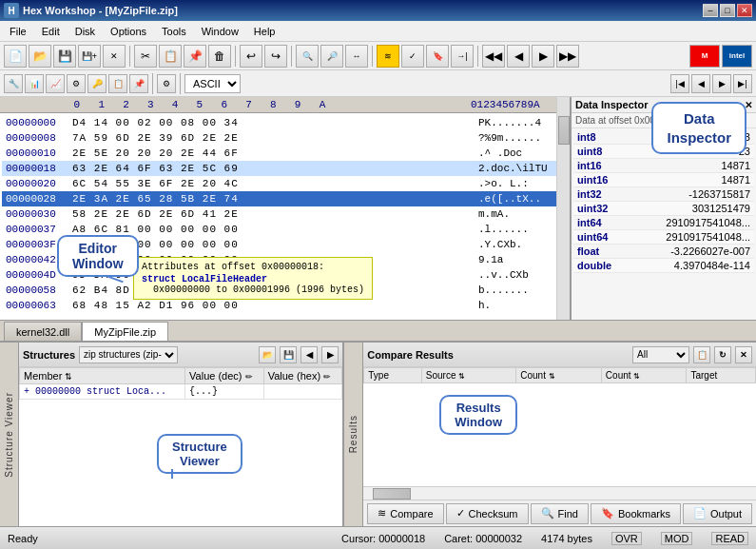 This screenshot has width=756, height=549. What do you see at coordinates (710, 10) in the screenshot?
I see `minimize-button: –` at bounding box center [710, 10].